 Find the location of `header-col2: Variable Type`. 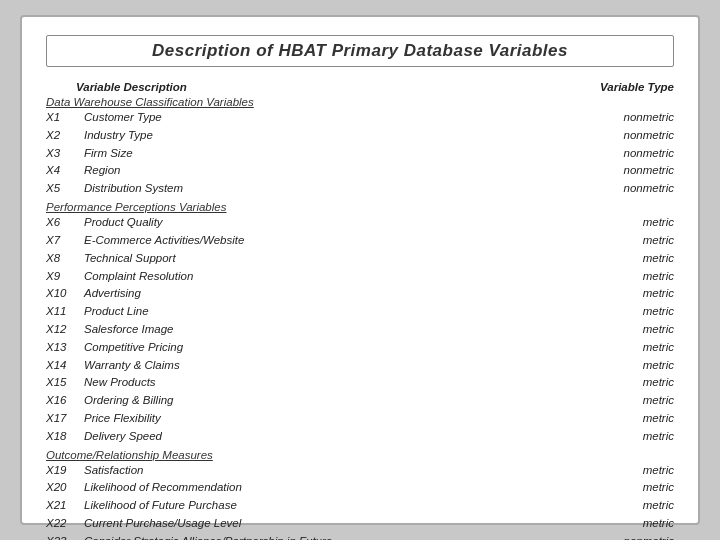

header-col2: Variable Type is located at coordinates (637, 87).